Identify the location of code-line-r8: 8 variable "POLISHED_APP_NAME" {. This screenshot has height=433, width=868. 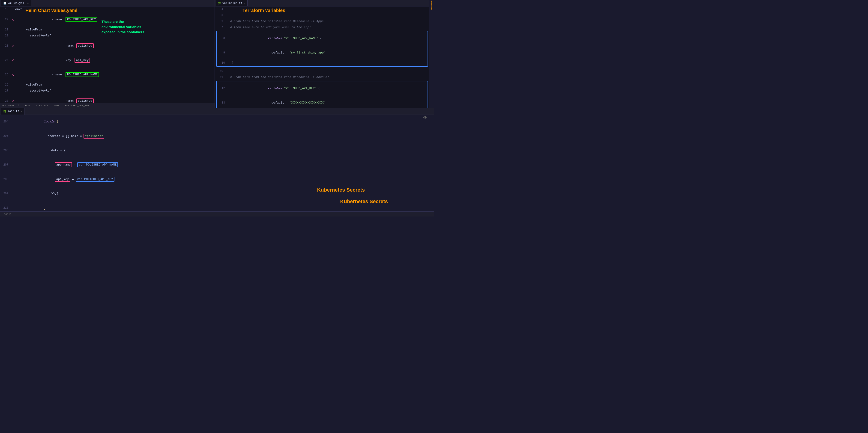
(322, 38).